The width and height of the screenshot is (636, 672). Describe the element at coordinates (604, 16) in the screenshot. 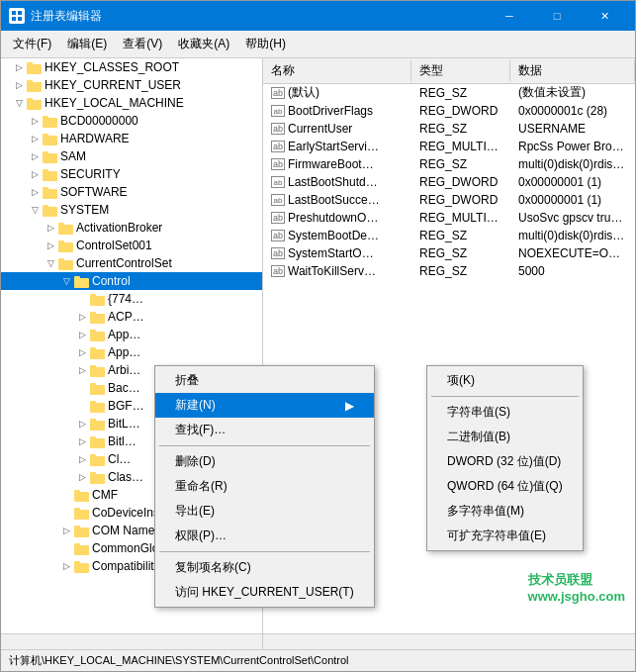

I see `close-button: ✕` at that location.